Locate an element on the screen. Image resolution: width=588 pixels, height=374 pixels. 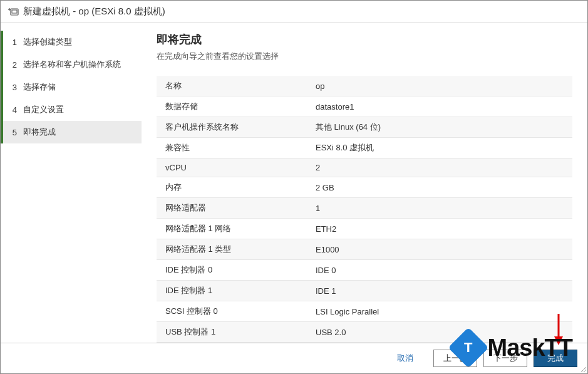
step-ready-to-complete: 5 即将完成 is located at coordinates (71, 132).